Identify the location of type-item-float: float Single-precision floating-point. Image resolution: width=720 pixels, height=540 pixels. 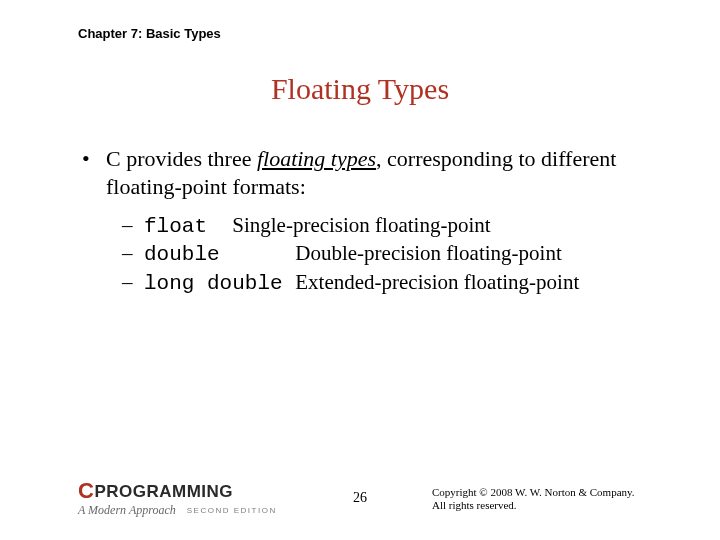
(391, 226).